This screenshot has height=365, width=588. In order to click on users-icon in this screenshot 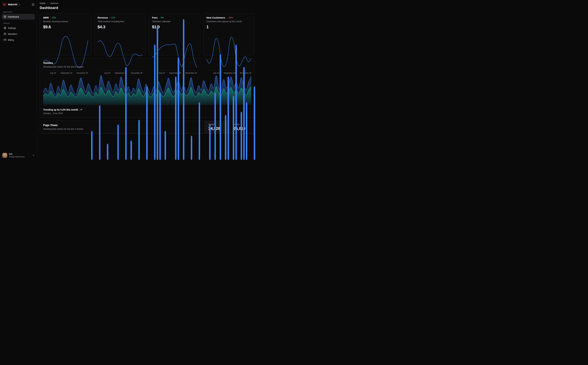, I will do `click(5, 34)`.